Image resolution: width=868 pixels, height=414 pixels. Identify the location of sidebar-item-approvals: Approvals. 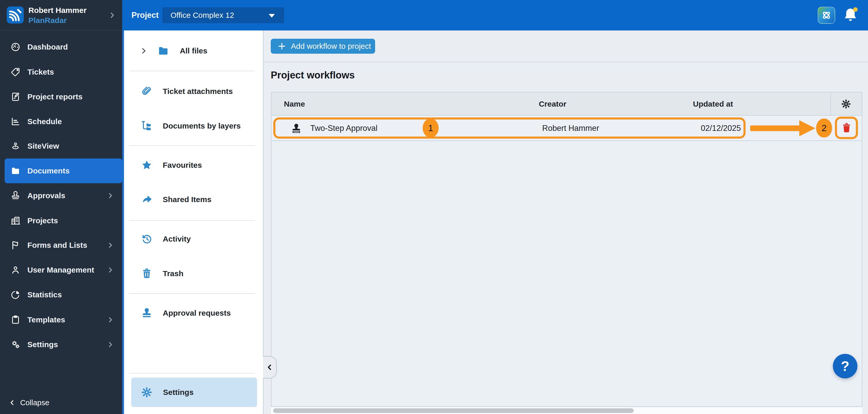
(63, 196).